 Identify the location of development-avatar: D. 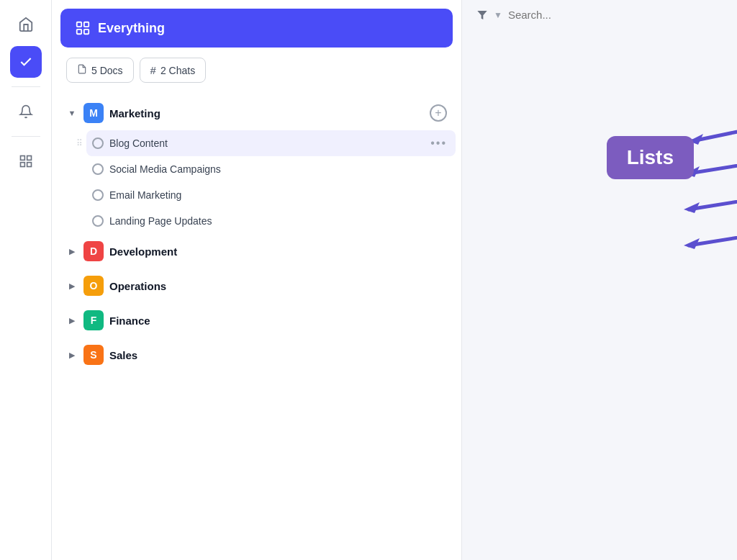
(94, 251).